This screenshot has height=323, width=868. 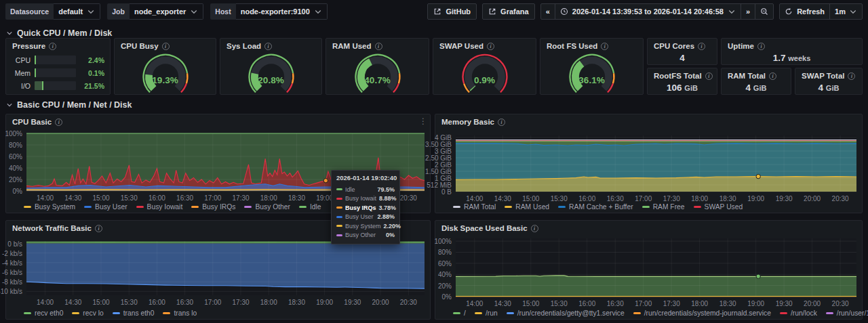 I want to click on legend-item: RAM Cache + Buffer, so click(x=595, y=207).